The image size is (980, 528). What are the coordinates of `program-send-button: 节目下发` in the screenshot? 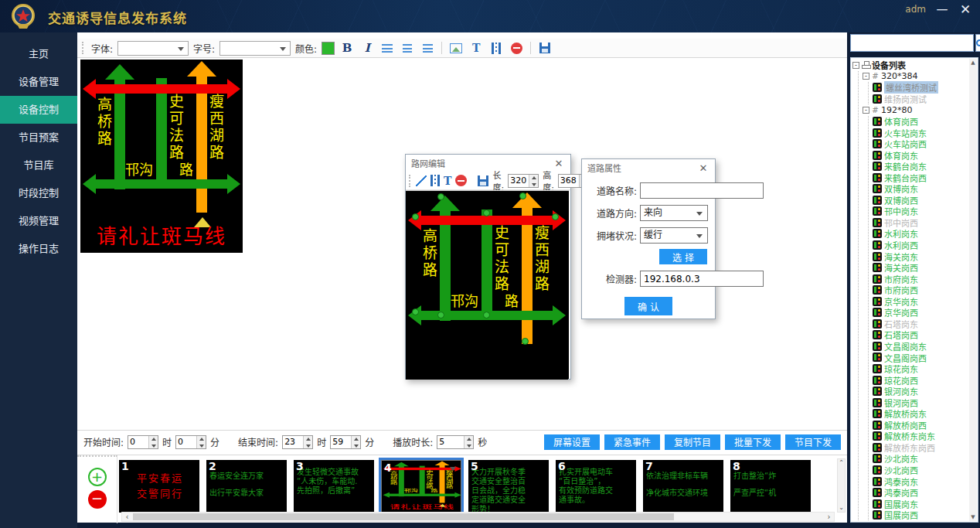 It's located at (813, 442).